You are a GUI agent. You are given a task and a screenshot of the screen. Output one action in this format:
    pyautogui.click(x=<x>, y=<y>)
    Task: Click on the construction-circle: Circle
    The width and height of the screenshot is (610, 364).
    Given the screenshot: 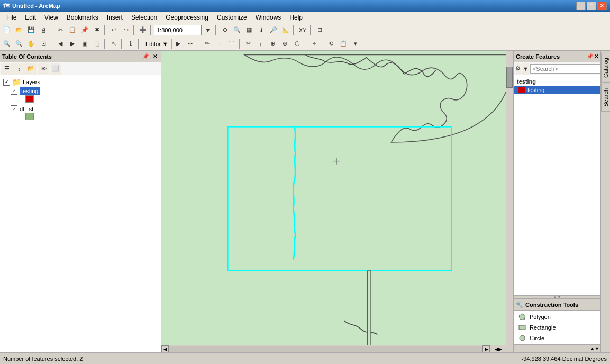 What is the action you would take?
    pyautogui.click(x=557, y=338)
    